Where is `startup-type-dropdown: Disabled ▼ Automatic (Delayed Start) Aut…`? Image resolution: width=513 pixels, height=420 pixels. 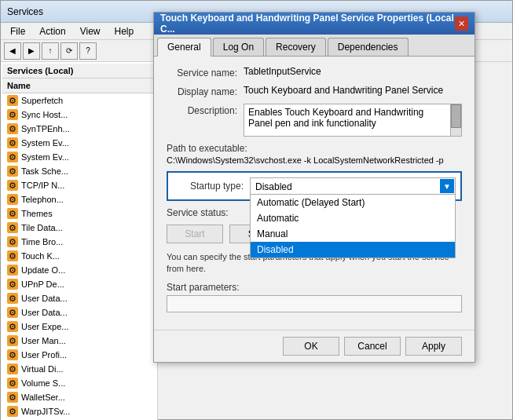 startup-type-dropdown: Disabled ▼ Automatic (Delayed Start) Aut… is located at coordinates (353, 186).